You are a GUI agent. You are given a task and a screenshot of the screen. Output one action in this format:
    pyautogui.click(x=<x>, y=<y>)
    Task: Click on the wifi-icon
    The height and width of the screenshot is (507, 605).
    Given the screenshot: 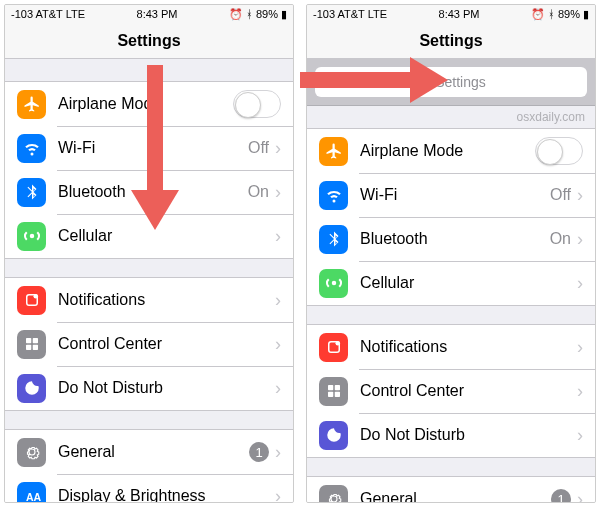 What is the action you would take?
    pyautogui.click(x=334, y=196)
    